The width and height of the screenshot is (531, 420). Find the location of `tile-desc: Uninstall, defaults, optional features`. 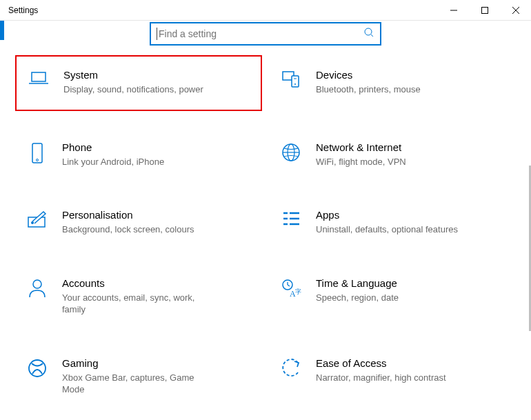

tile-desc: Uninstall, defaults, optional features is located at coordinates (387, 230).